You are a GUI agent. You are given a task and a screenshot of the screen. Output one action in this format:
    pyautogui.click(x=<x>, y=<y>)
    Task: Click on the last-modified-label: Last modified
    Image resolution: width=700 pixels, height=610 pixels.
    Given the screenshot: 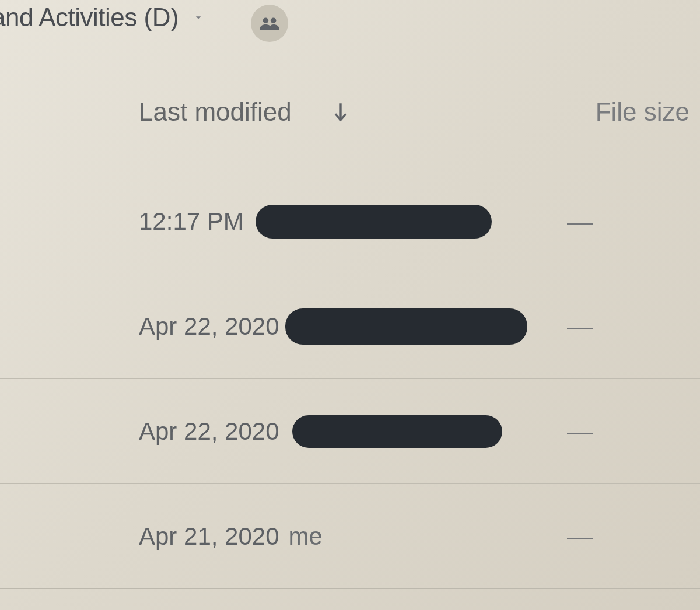 What is the action you would take?
    pyautogui.click(x=215, y=112)
    